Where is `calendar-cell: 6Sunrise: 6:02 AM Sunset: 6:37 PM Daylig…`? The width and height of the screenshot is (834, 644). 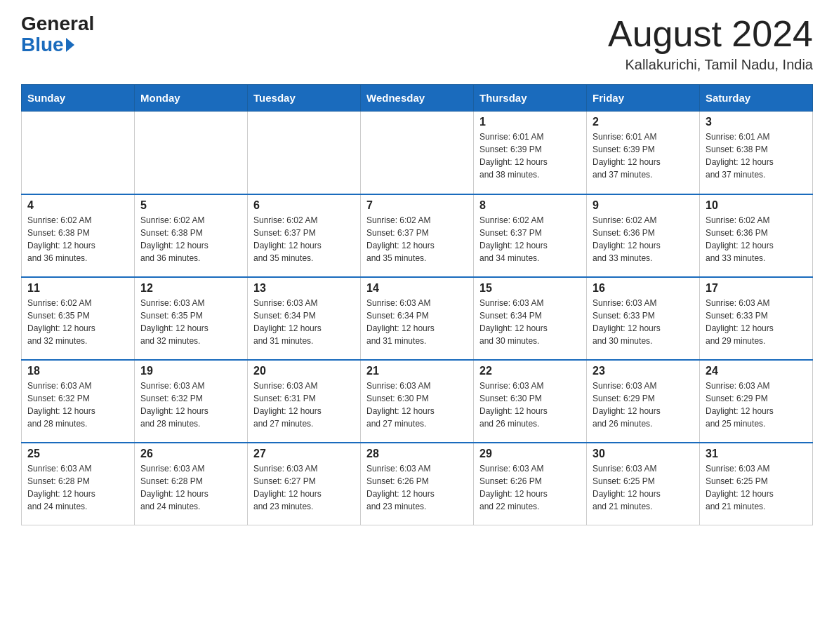
calendar-cell: 6Sunrise: 6:02 AM Sunset: 6:37 PM Daylig… is located at coordinates (305, 236).